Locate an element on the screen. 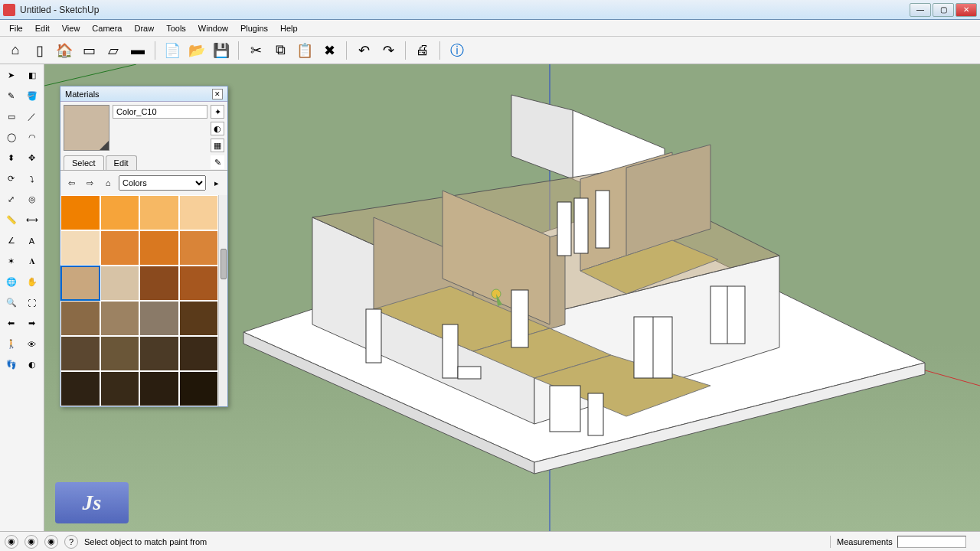  status-help-button: ? is located at coordinates (71, 542).